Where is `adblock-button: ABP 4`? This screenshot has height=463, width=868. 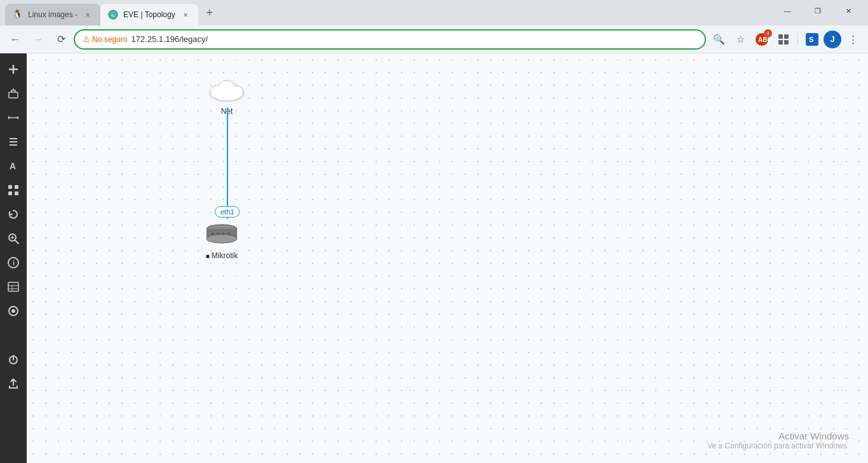
adblock-button: ABP 4 is located at coordinates (762, 39).